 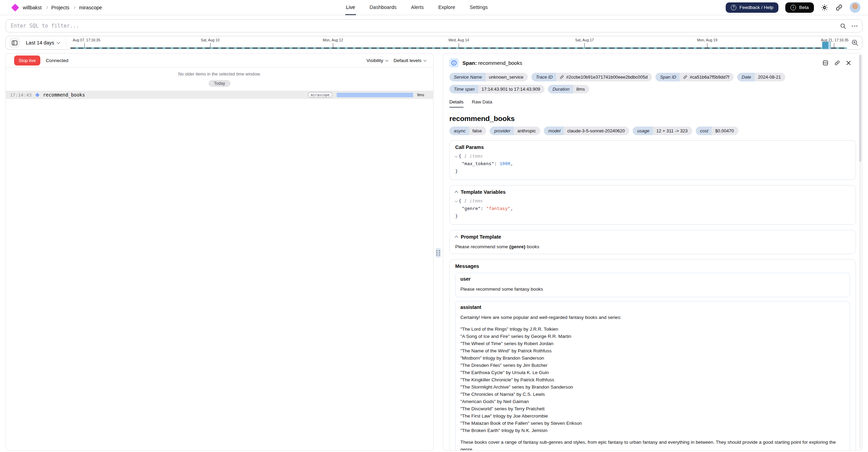 What do you see at coordinates (456, 103) in the screenshot?
I see `tab-details: Details` at bounding box center [456, 103].